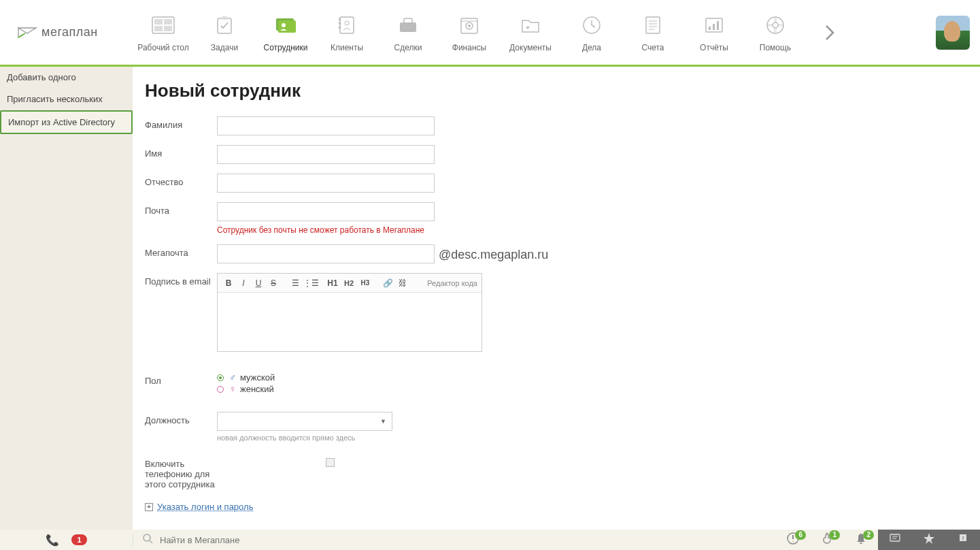 This screenshot has width=980, height=550. Describe the element at coordinates (326, 155) in the screenshot. I see `name-input` at that location.